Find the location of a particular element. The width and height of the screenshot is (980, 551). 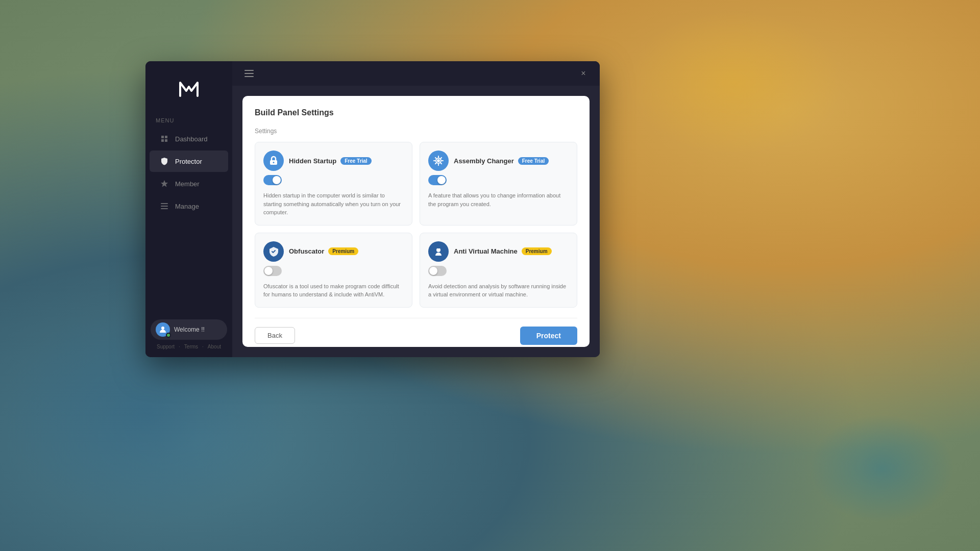

hidden-startup-toggle-row is located at coordinates (334, 180).